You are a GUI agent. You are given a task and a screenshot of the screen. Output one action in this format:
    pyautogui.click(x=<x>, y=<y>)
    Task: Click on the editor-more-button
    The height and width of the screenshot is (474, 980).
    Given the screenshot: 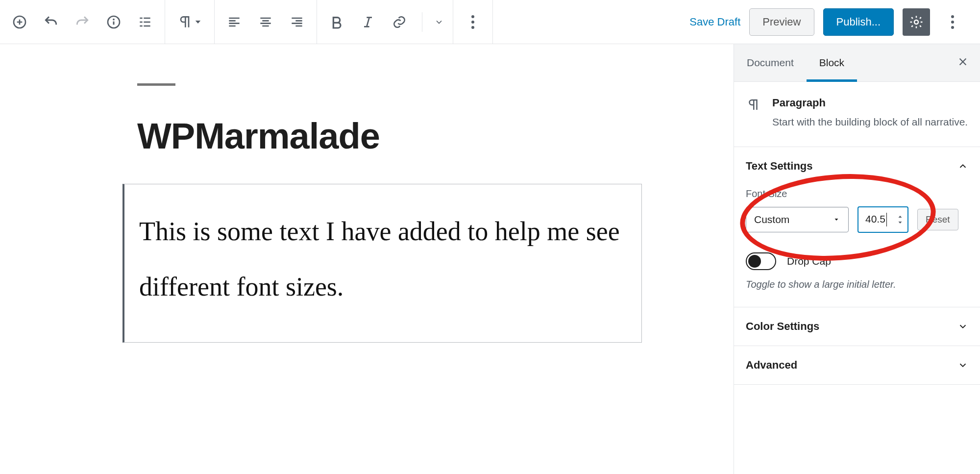 What is the action you would take?
    pyautogui.click(x=953, y=22)
    